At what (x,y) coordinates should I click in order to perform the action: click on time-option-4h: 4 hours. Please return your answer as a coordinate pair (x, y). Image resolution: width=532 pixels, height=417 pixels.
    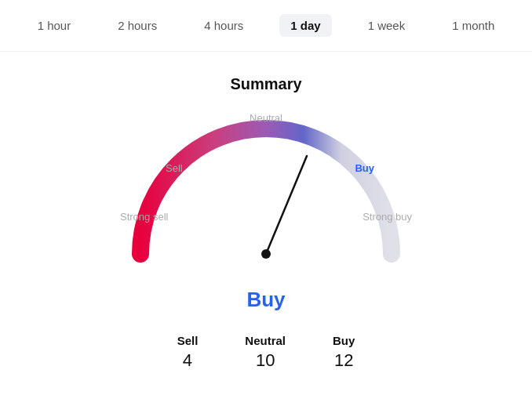
    Looking at the image, I should click on (224, 25).